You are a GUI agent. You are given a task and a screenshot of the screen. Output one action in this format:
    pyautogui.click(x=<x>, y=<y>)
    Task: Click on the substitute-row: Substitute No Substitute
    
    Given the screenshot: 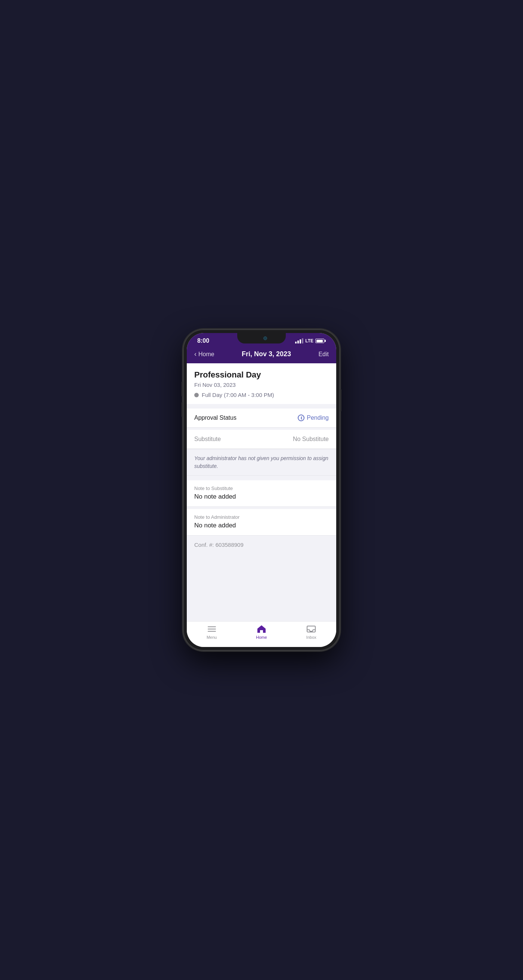 What is the action you would take?
    pyautogui.click(x=262, y=439)
    